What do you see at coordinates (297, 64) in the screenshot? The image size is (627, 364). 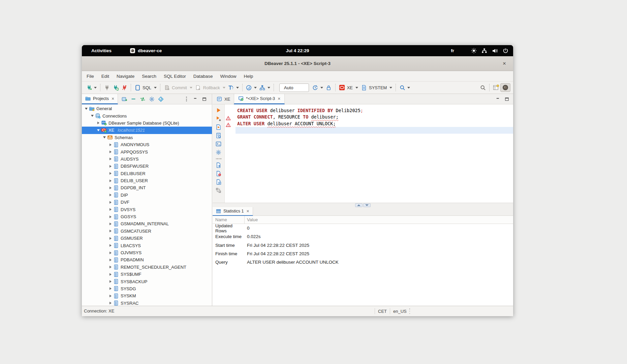 I see `window-titlebar: DBeaver 25.1.1 - <XE> Script-3 ×` at bounding box center [297, 64].